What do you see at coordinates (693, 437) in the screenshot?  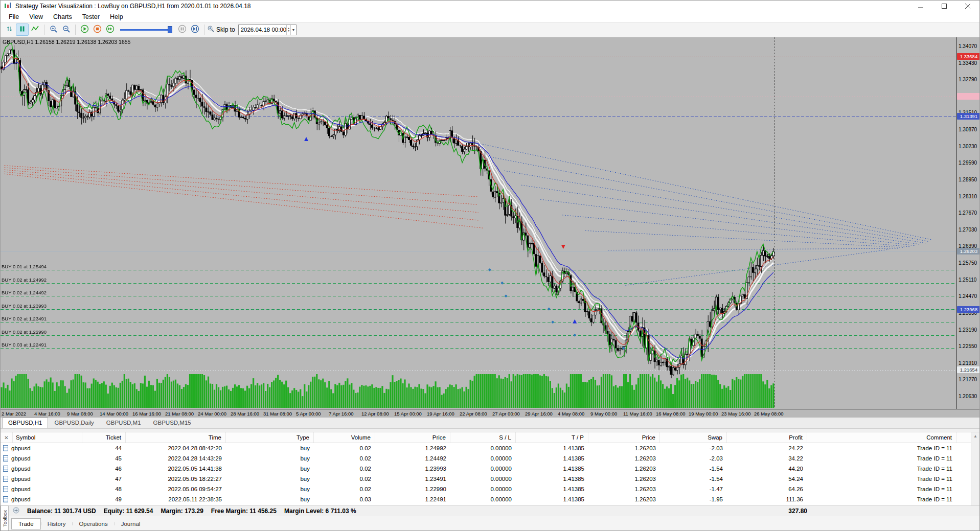 I see `column-header-swap: Swap` at bounding box center [693, 437].